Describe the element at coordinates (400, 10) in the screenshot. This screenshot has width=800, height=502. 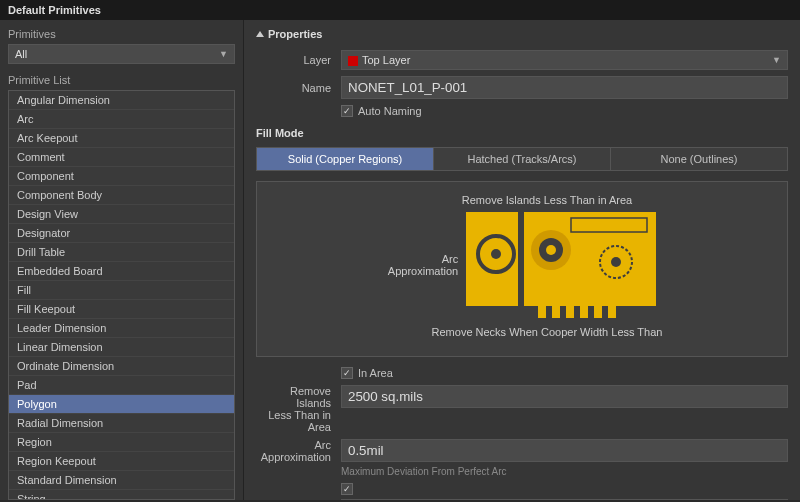
I see `titlebar: Default Primitives` at that location.